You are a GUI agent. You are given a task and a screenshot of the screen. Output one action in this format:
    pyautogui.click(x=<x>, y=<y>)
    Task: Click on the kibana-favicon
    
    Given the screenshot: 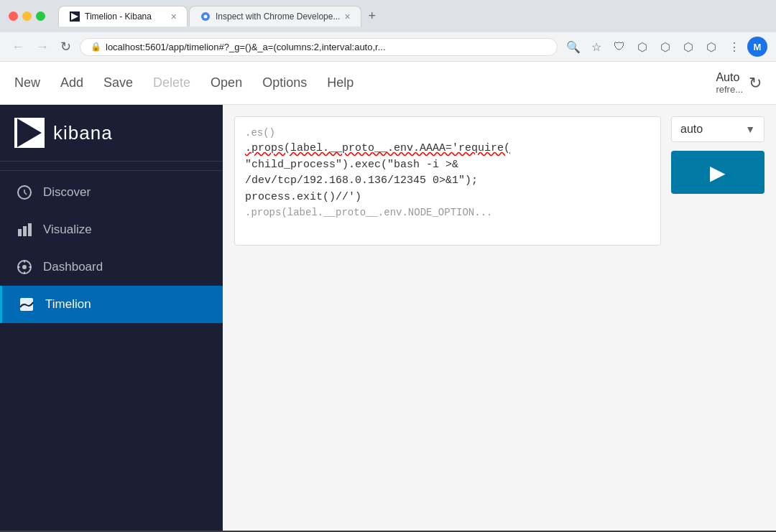 What is the action you would take?
    pyautogui.click(x=75, y=17)
    